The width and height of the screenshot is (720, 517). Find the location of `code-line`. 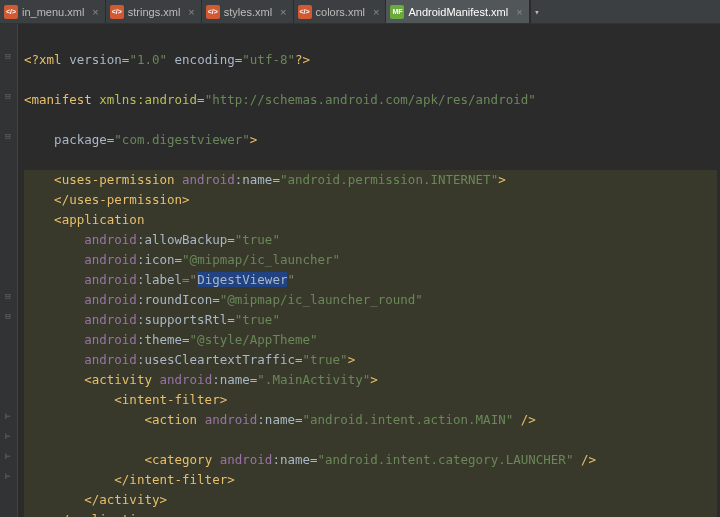

code-line is located at coordinates (370, 440).